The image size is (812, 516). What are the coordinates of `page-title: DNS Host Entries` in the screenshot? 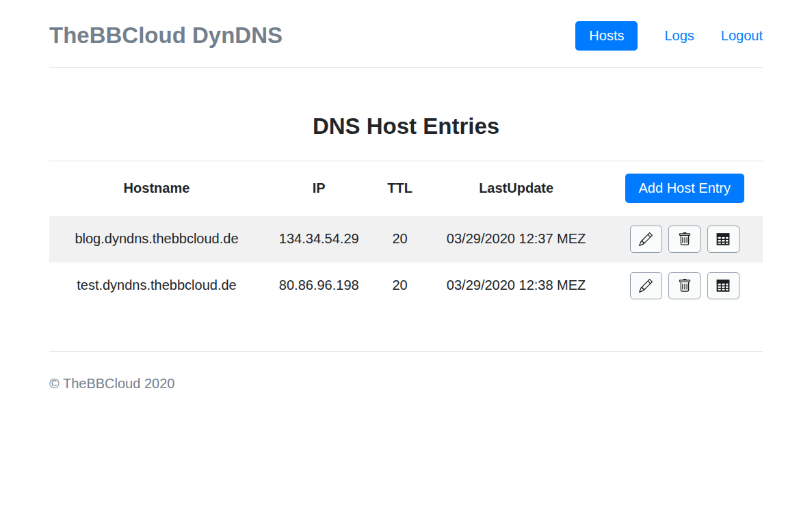 It's located at (406, 126).